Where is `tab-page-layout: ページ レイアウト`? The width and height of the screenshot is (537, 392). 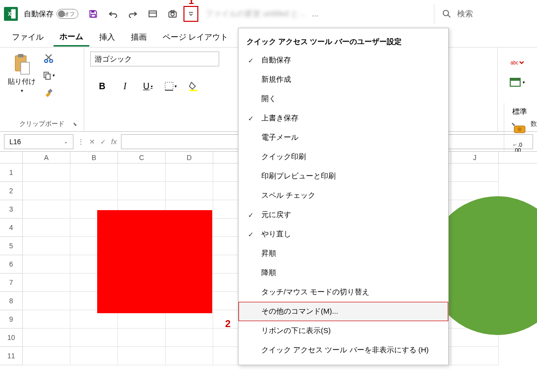 tab-page-layout: ページ レイアウト is located at coordinates (195, 38).